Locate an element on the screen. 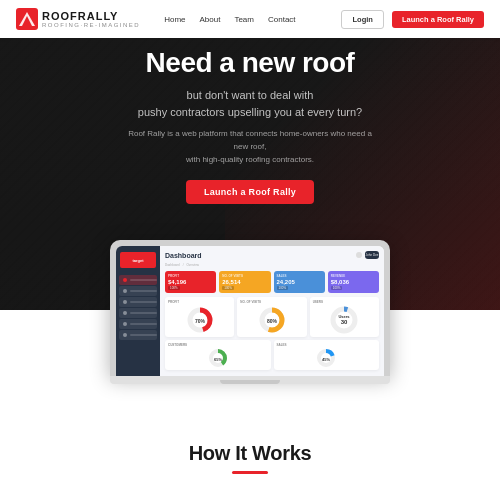 The width and height of the screenshot is (500, 500). logo: ROOFRALLY ROOFING·RE-IMAGINED is located at coordinates (78, 19).